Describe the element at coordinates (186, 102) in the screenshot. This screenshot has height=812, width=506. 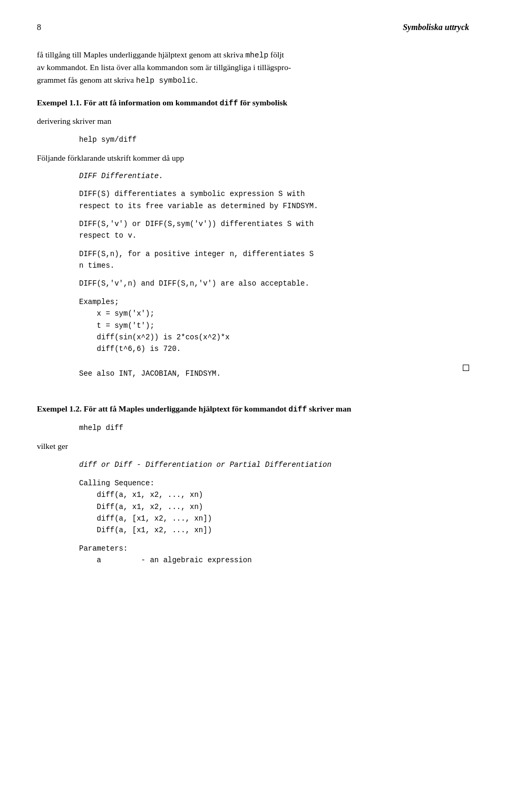
I see `example-1-desc: För att få information om kommandot diff…` at that location.